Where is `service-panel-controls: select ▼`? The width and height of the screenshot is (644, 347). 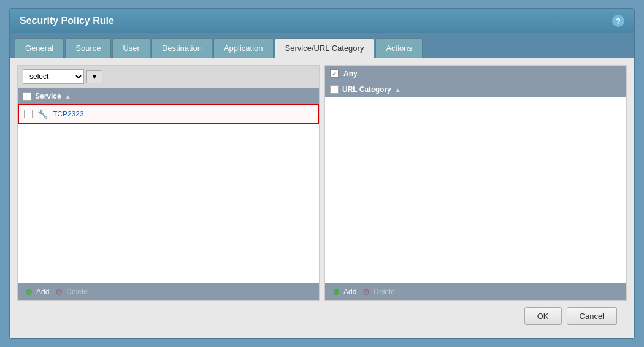 service-panel-controls: select ▼ is located at coordinates (168, 77).